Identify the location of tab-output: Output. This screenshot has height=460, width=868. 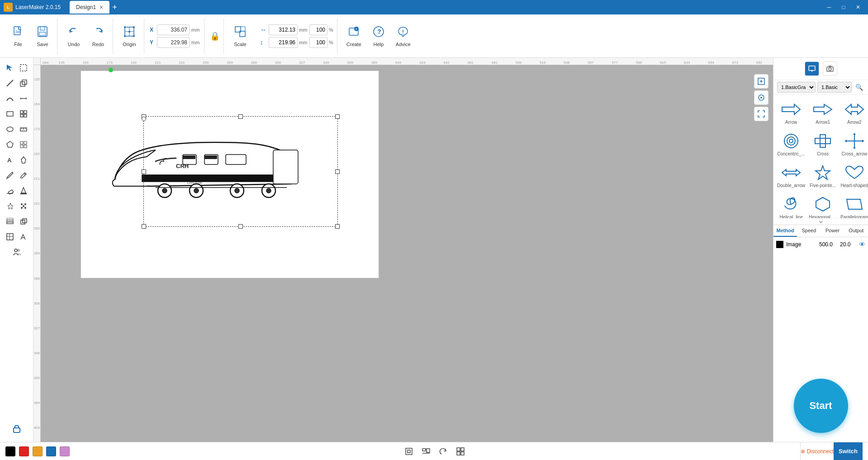
(856, 231).